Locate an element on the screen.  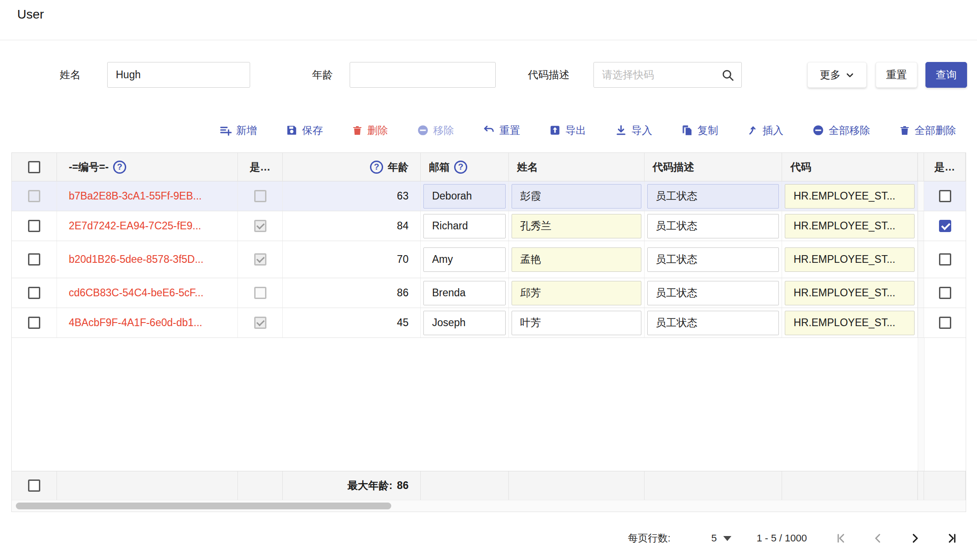
footer-checkbox is located at coordinates (34, 486).